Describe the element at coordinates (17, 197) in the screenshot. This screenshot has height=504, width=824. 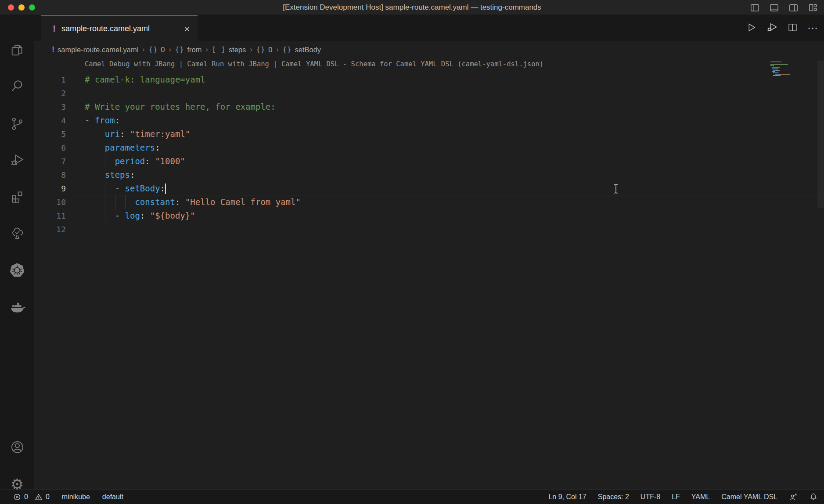
I see `extensions-icon` at that location.